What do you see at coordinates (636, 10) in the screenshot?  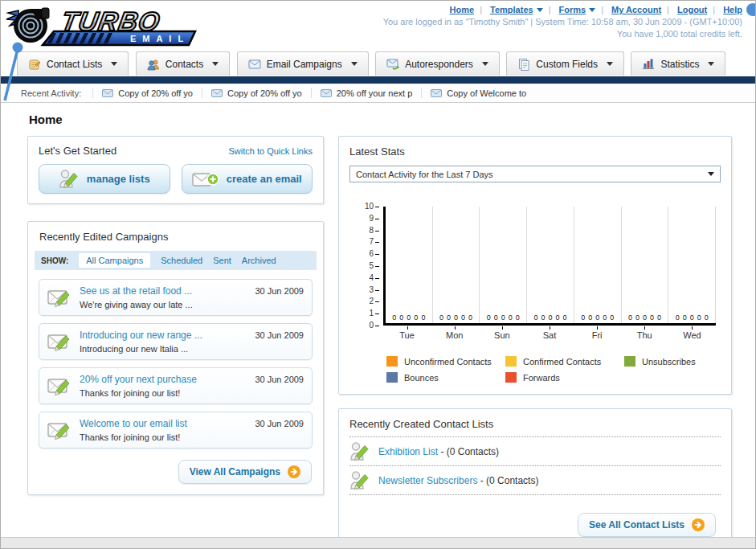 I see `nav-my-account-link: My Account` at bounding box center [636, 10].